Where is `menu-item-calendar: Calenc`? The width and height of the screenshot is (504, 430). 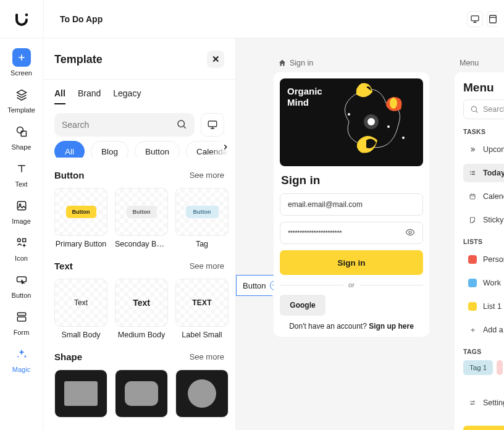
menu-item-calendar: Calenc is located at coordinates (484, 196).